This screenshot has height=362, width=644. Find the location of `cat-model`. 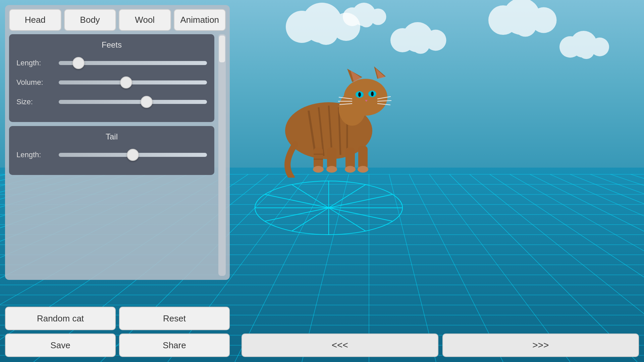

cat-model is located at coordinates (332, 111).